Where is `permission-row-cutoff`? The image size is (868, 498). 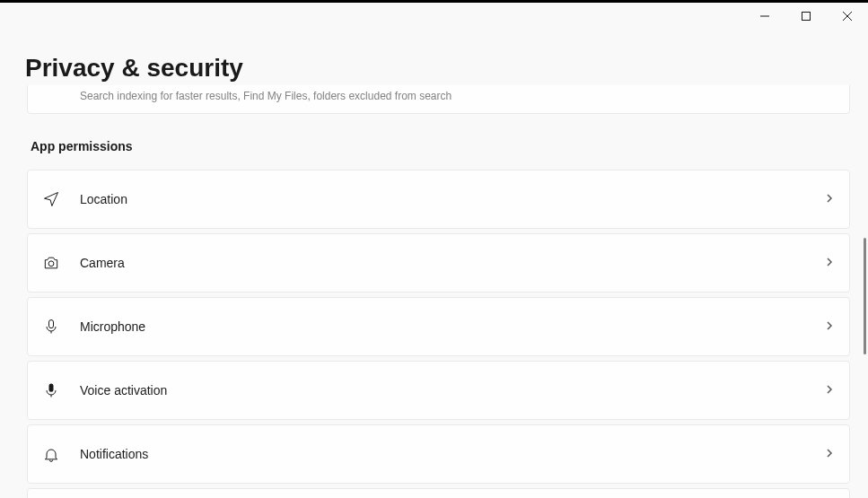
permission-row-cutoff is located at coordinates (438, 494).